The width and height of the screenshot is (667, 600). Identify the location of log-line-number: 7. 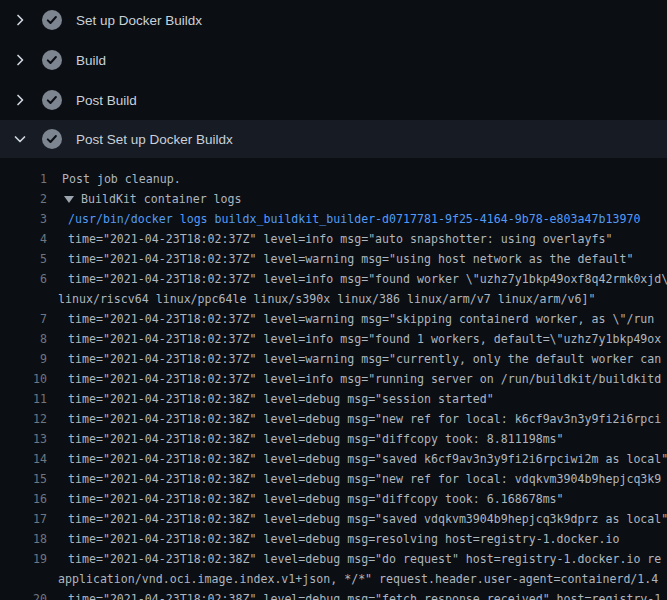
(24, 319).